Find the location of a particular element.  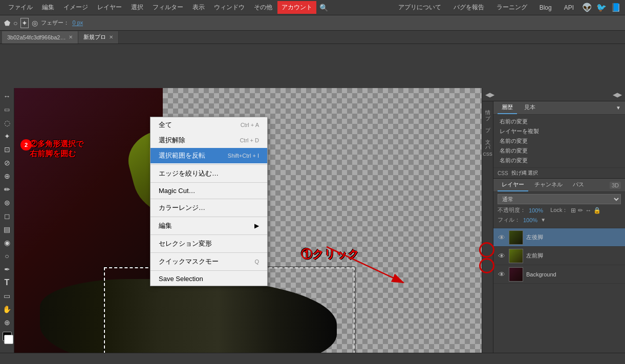

magic-wand-tool: ✦ is located at coordinates (7, 136).